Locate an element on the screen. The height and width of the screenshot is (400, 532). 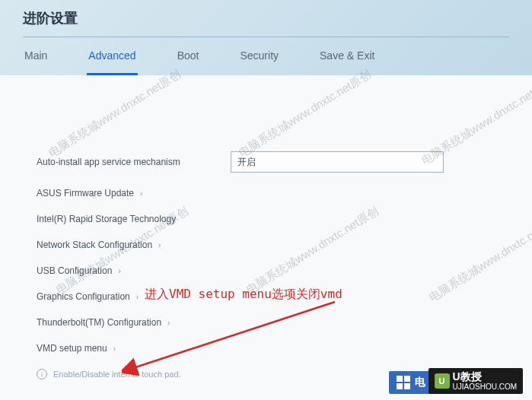
setting-auto-service: Auto-install app service mechanism 开启 is located at coordinates (266, 162).